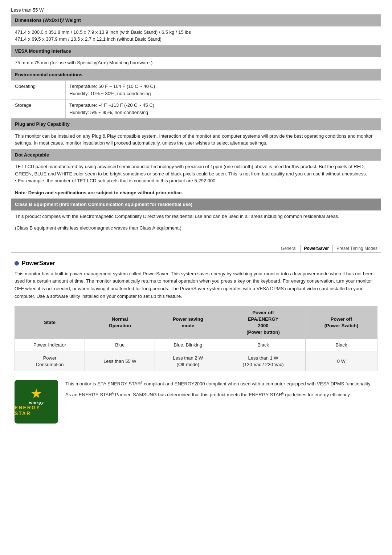  I want to click on col-power-switch: Power off(Power Switch), so click(341, 323).